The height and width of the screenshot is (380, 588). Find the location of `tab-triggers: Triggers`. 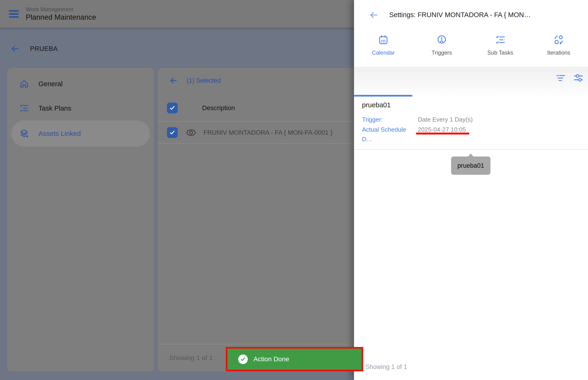

tab-triggers: Triggers is located at coordinates (442, 48).